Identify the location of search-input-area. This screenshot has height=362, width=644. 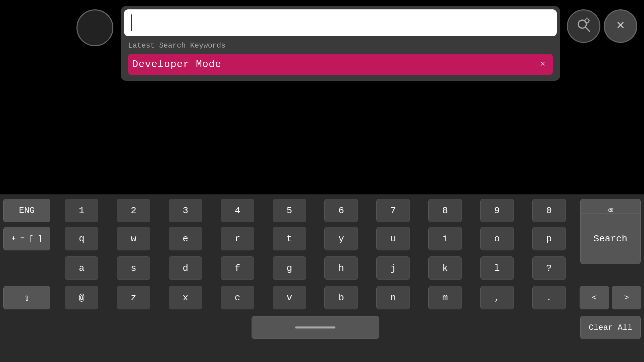
(340, 23).